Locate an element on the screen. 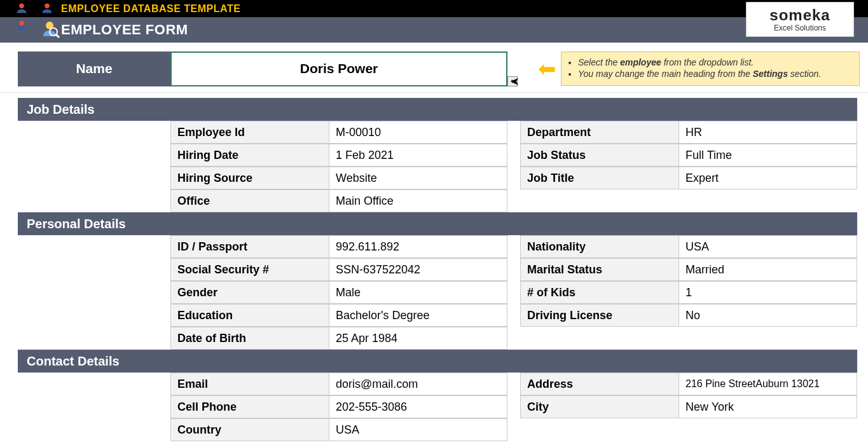  field-row: Job StatusFull Time is located at coordinates (689, 155).